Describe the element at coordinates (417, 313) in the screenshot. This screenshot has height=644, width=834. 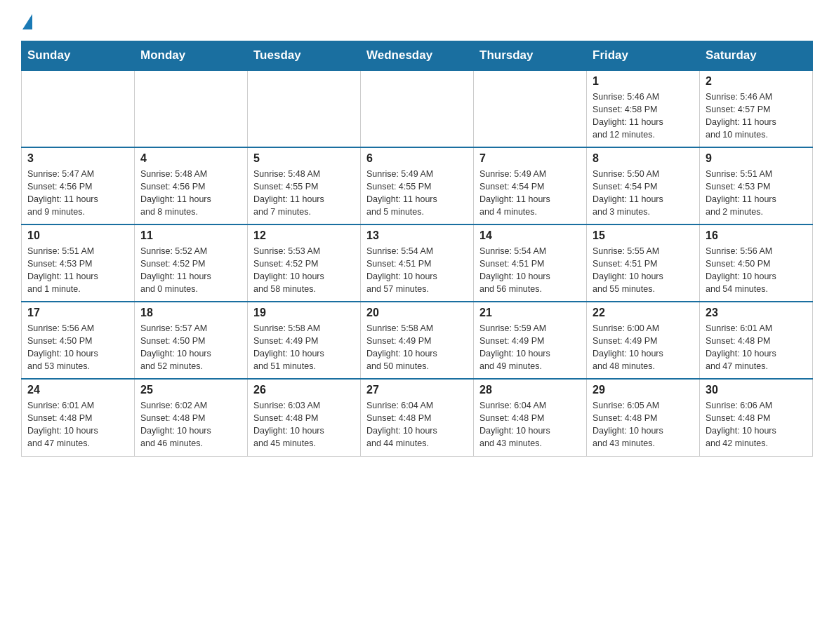
I see `day-number: 20` at that location.